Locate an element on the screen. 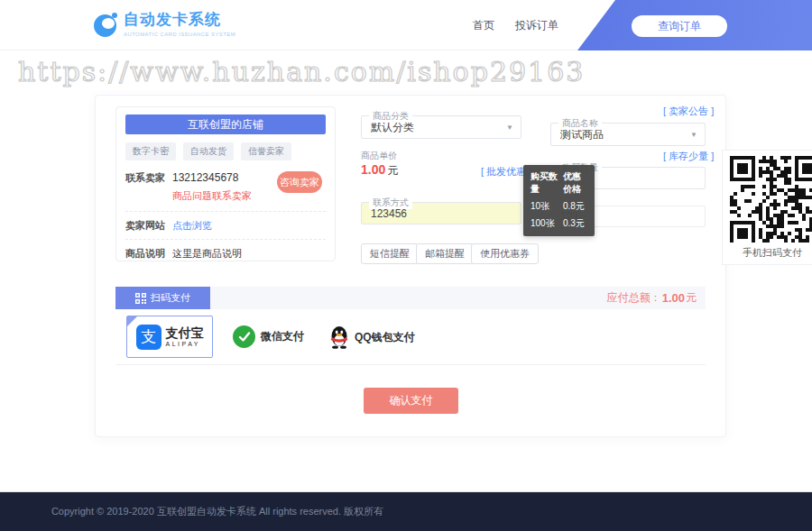 The width and height of the screenshot is (812, 531). tooltip-price: 0.3元 is located at coordinates (576, 224).